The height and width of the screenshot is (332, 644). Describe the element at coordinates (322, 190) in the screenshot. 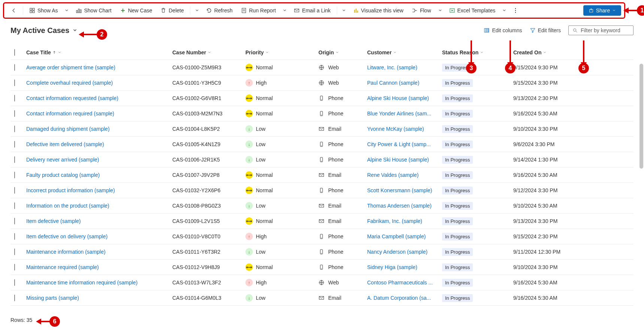

I see `table-row: Incorrect product information (sample)CA…` at that location.